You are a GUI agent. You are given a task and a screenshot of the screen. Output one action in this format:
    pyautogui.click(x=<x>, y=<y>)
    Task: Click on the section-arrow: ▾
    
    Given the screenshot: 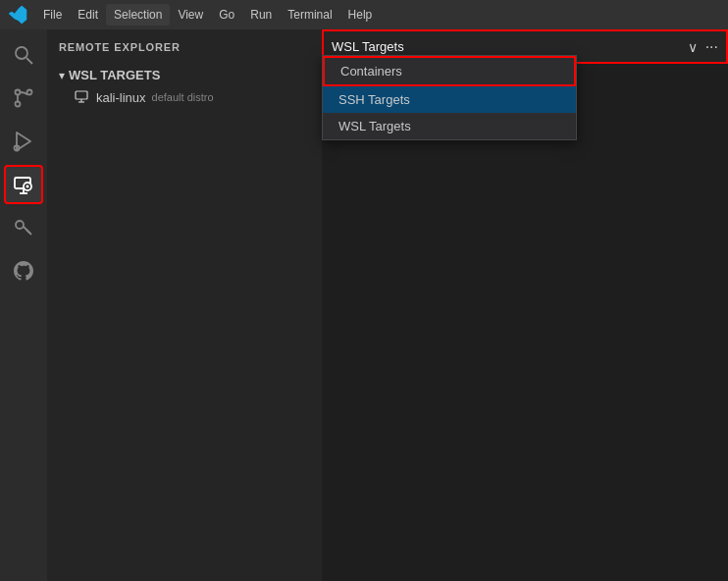 What is the action you would take?
    pyautogui.click(x=62, y=76)
    